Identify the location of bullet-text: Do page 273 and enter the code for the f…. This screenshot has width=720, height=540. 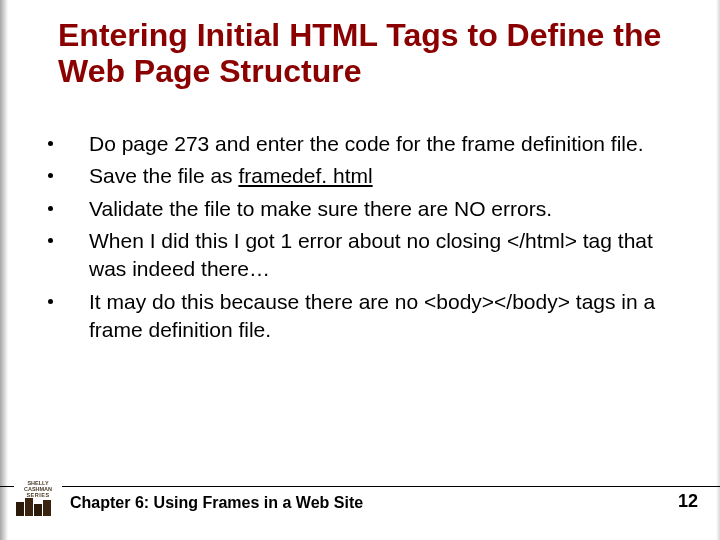
(376, 144).